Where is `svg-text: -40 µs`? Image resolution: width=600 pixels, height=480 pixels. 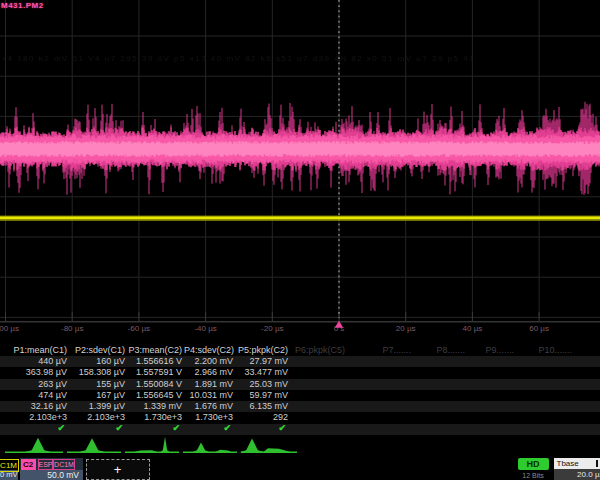
svg-text: -40 µs is located at coordinates (205, 328).